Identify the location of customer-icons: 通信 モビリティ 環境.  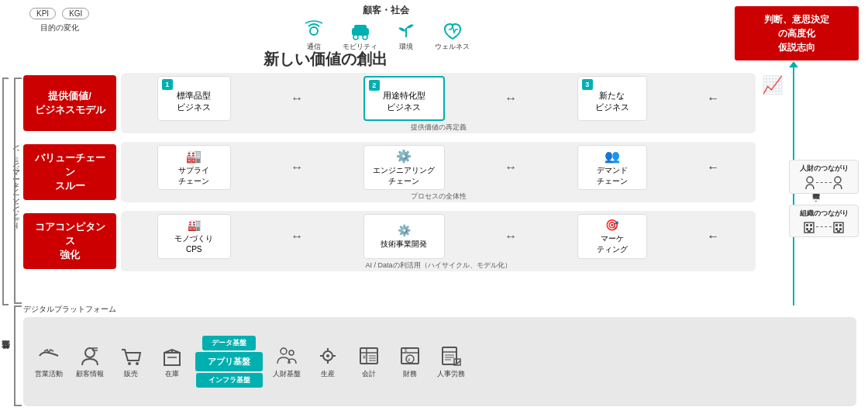
(386, 36).